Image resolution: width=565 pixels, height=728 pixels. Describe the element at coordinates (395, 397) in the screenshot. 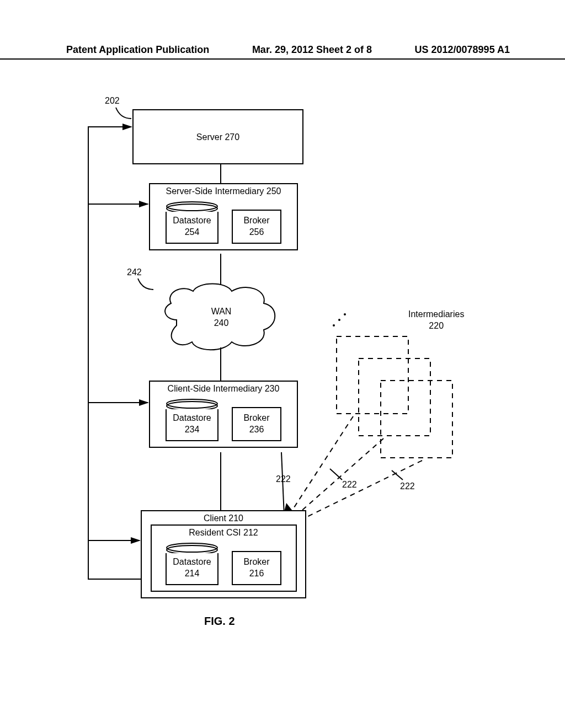

I see `intermediaries-stack` at that location.